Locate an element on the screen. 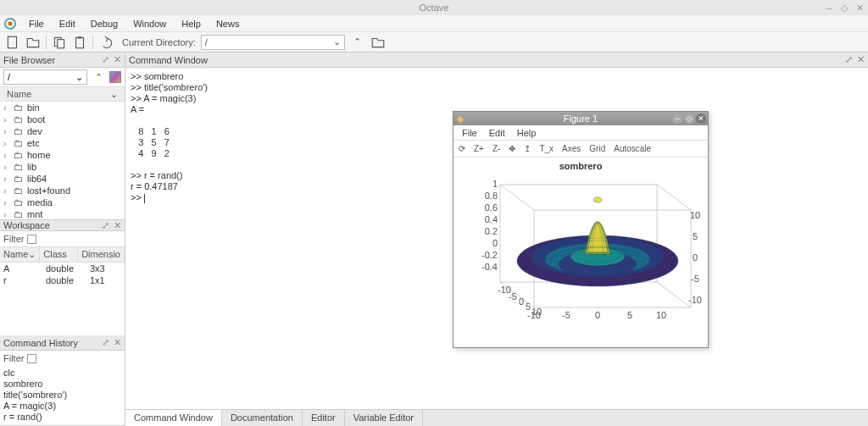 This screenshot has width=868, height=426. app-titlebar: Octave – ◇ ✕ is located at coordinates (434, 8).